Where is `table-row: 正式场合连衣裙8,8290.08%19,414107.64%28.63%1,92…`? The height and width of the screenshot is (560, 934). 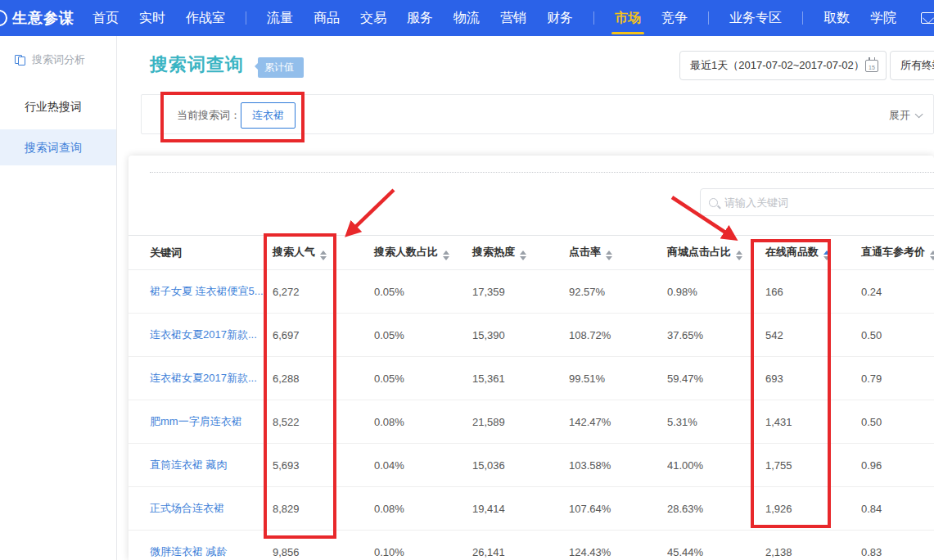 table-row: 正式场合连衣裙8,8290.08%19,414107.64%28.63%1,92… is located at coordinates (531, 509).